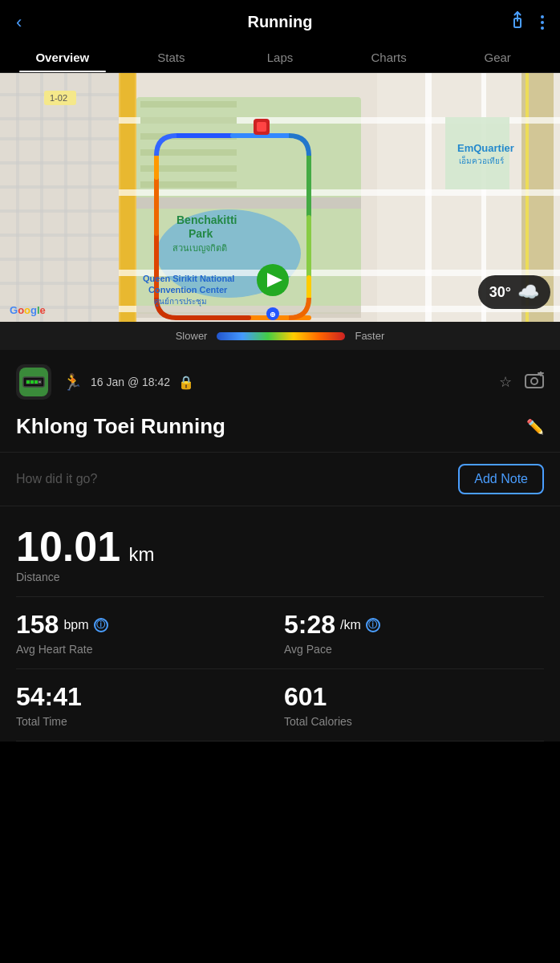  I want to click on weather-badge: 30° ☁️, so click(514, 292).